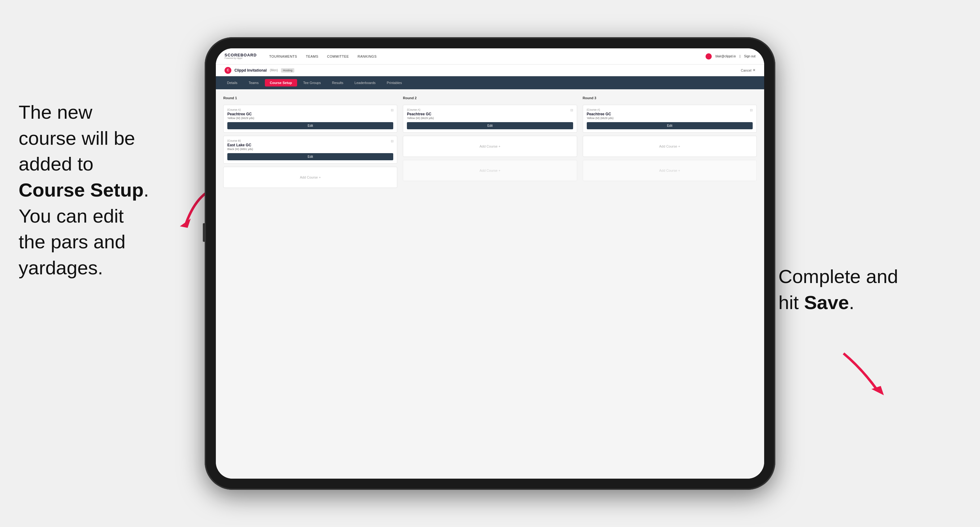  Describe the element at coordinates (310, 157) in the screenshot. I see `round1-course-b-edit-button: Edit` at that location.